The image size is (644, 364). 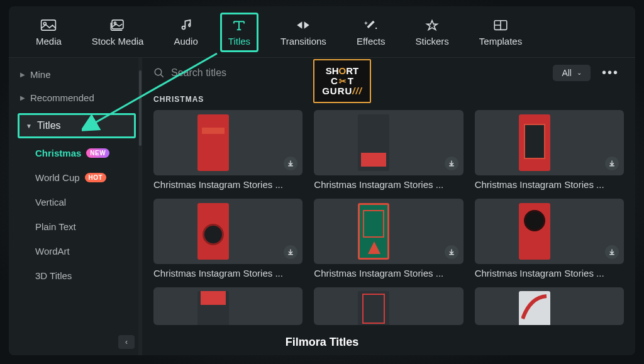 What do you see at coordinates (303, 25) in the screenshot?
I see `transitions-icon` at bounding box center [303, 25].